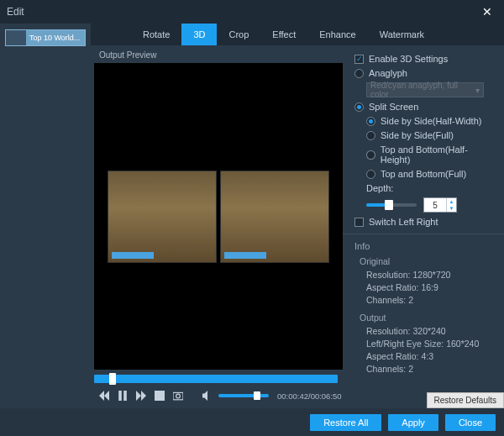  Describe the element at coordinates (388, 73) in the screenshot. I see `anaglyph-label: Anaglyph` at that location.